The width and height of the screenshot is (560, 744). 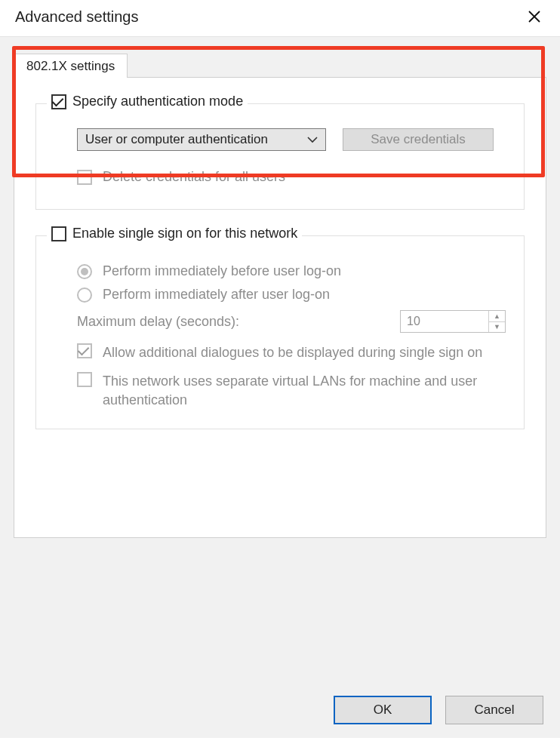 What do you see at coordinates (85, 380) in the screenshot?
I see `sso-vlan-checkbox` at bounding box center [85, 380].